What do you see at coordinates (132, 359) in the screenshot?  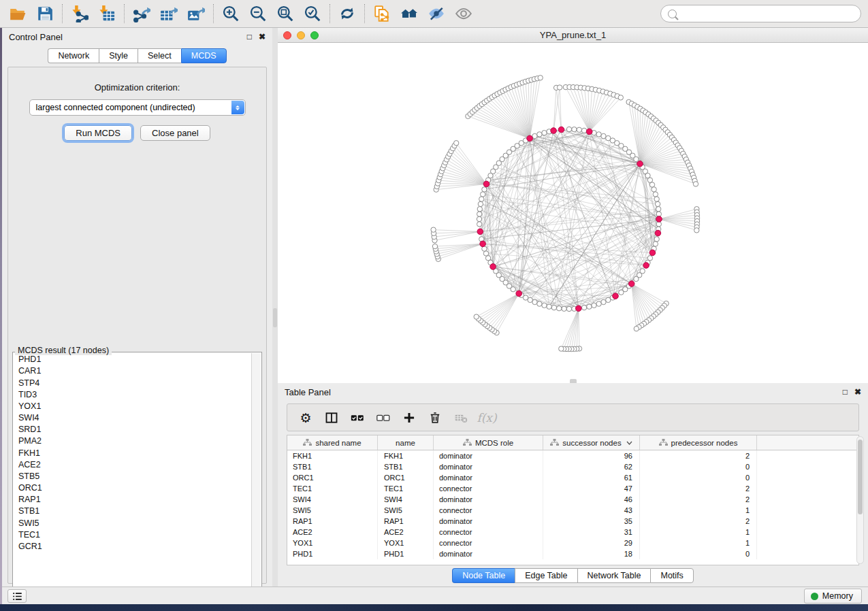 I see `mcds-result-item: PHD1` at bounding box center [132, 359].